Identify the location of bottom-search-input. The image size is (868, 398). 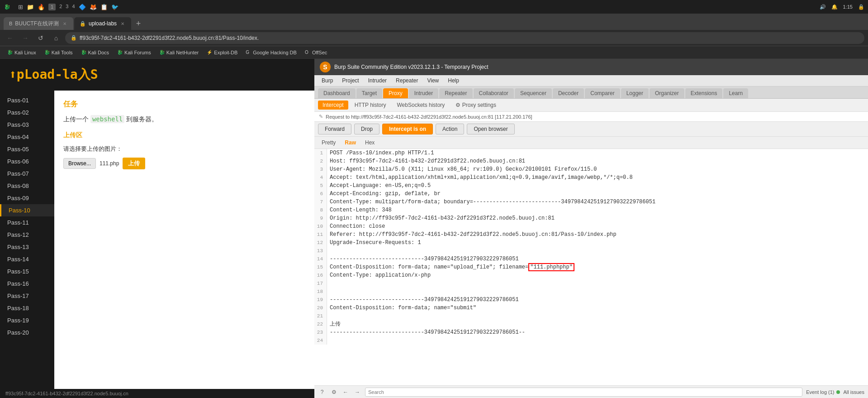
(583, 392).